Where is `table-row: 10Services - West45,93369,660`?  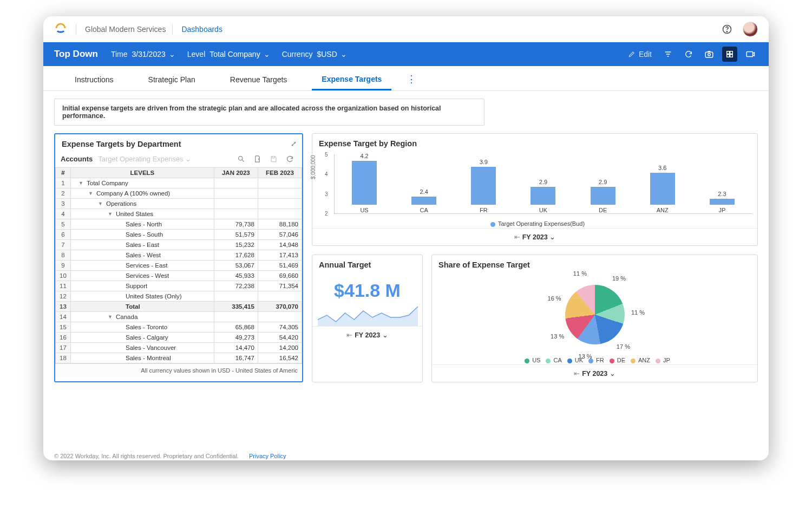 table-row: 10Services - West45,93369,660 is located at coordinates (179, 276).